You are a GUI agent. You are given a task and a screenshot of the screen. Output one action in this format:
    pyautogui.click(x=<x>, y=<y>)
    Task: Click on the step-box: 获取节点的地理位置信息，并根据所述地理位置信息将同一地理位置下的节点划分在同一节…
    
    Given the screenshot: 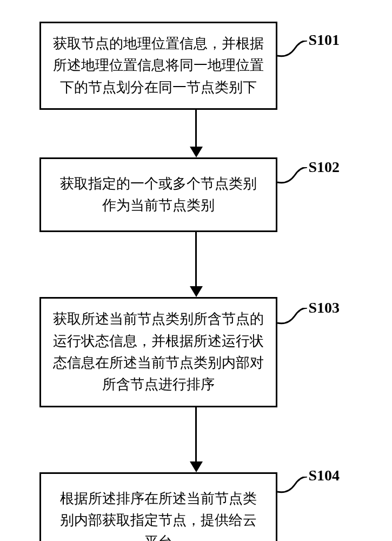 What is the action you would take?
    pyautogui.click(x=158, y=66)
    